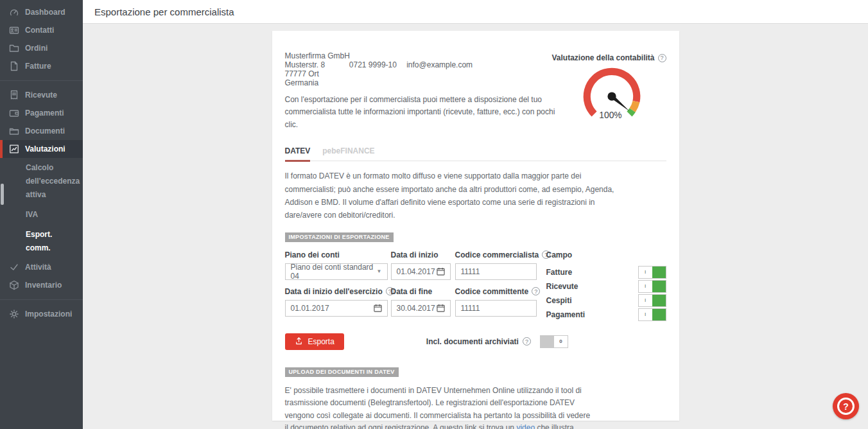  Describe the element at coordinates (336, 272) in the screenshot. I see `piano-dei-conti-select: Piano dei conti standard 04 ▼` at that location.